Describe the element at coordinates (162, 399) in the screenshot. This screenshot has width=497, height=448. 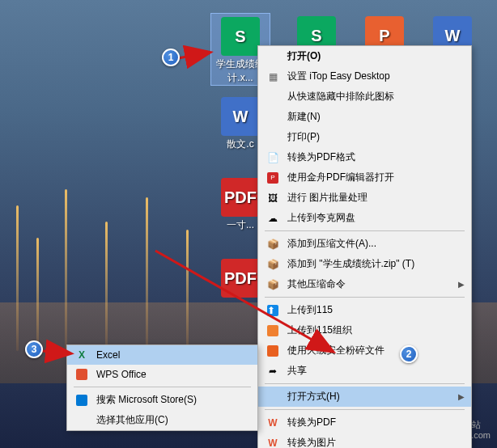
I see `submenu-search-store: 搜索 Microsoft Store(S)` at that location.